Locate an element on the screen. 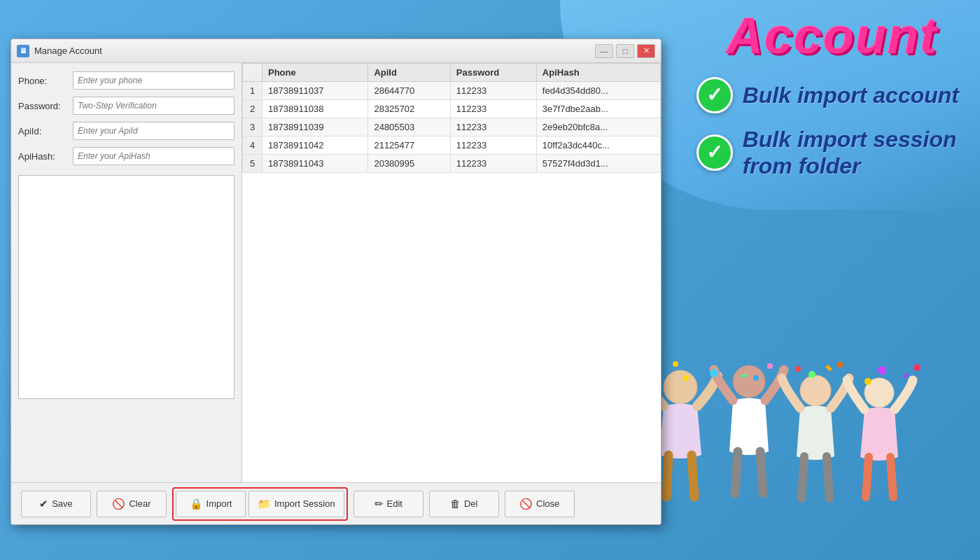 Image resolution: width=980 pixels, height=560 pixels. cell-phone-3: 18738911039 is located at coordinates (315, 127).